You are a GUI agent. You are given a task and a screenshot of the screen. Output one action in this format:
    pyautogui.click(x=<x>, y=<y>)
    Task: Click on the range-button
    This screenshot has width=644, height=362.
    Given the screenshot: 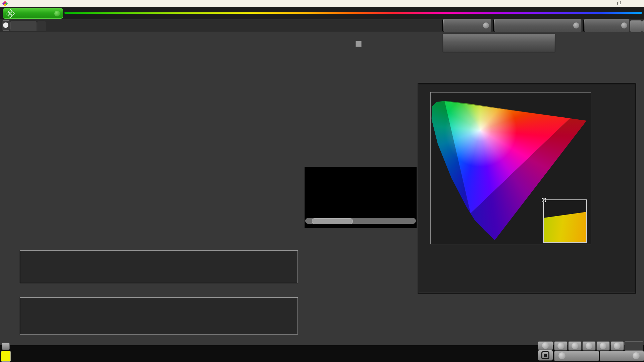 What is the action you would take?
    pyautogui.click(x=589, y=346)
    